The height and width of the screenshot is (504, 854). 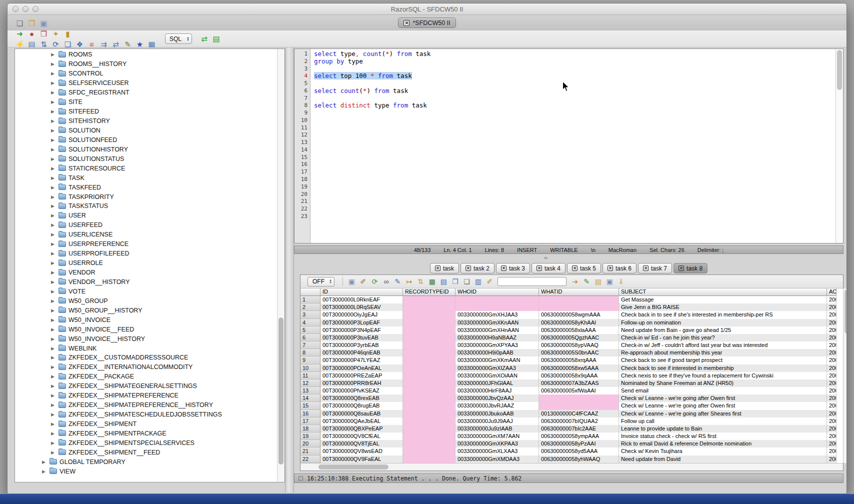 I want to click on title-bar: RazorSQL - SFDCW50 II, so click(x=427, y=9).